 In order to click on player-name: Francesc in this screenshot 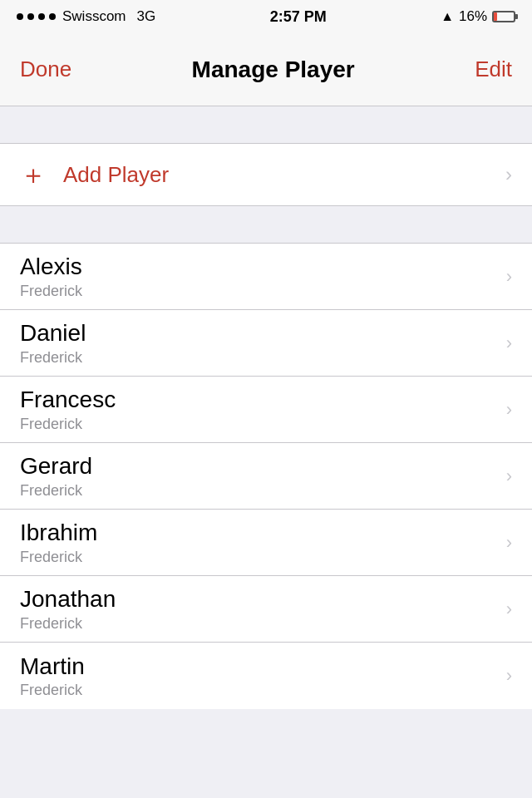, I will do `click(263, 400)`.